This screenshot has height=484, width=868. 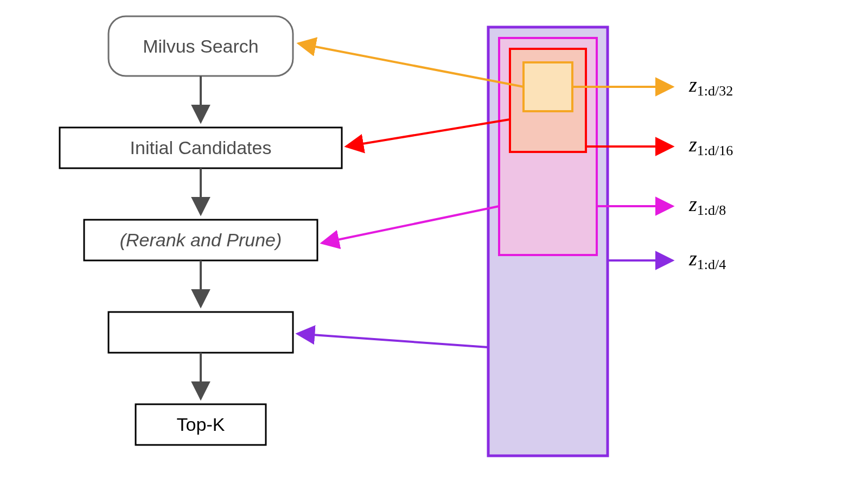 What do you see at coordinates (201, 240) in the screenshot?
I see `flow-node-rerank-prune-label: (Rerank and Prune)` at bounding box center [201, 240].